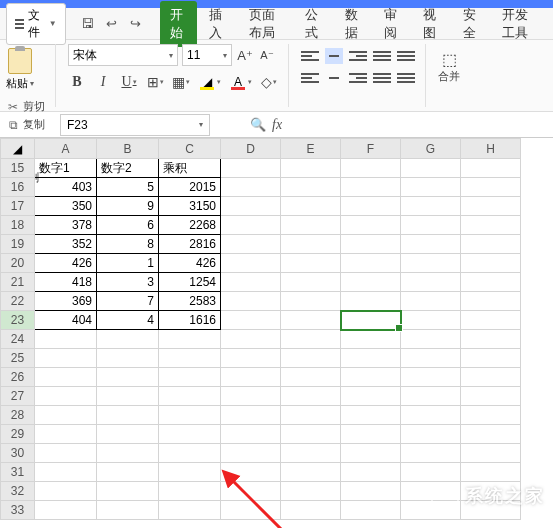 The width and height of the screenshot is (553, 528). I want to click on cell: 350, so click(66, 206).